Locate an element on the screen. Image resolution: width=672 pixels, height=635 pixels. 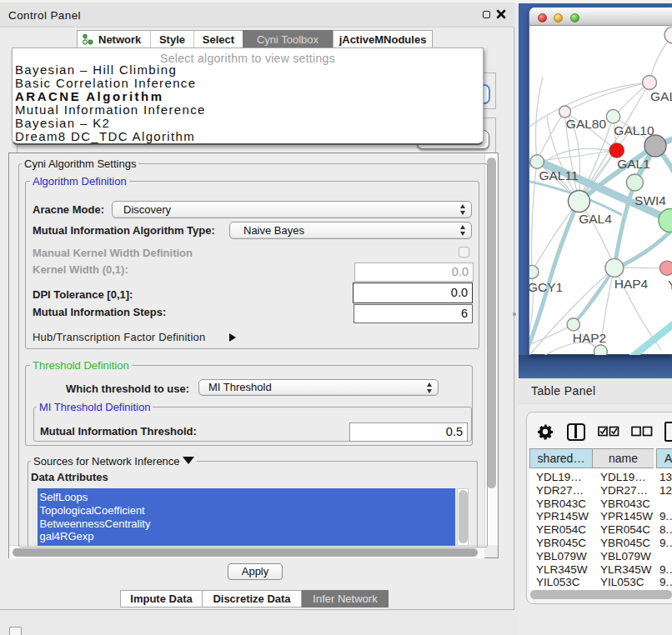
svg-text: HAP4 is located at coordinates (632, 283).